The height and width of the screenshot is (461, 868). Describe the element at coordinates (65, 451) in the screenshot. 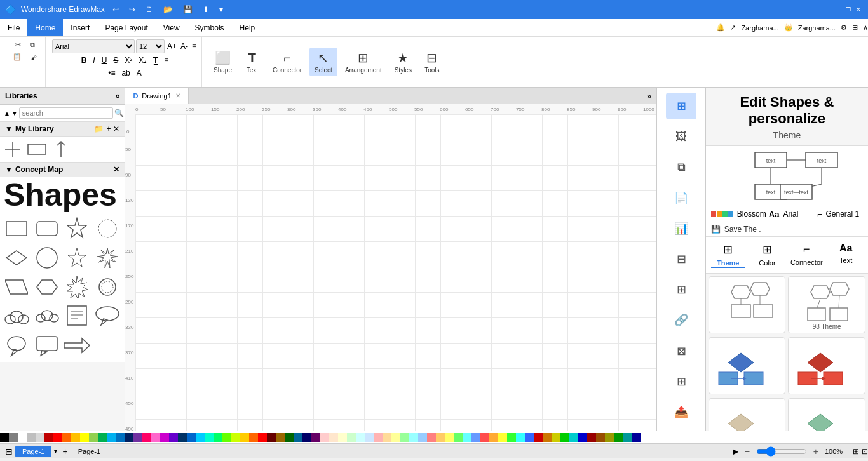

I see `add-page-btn: +` at that location.